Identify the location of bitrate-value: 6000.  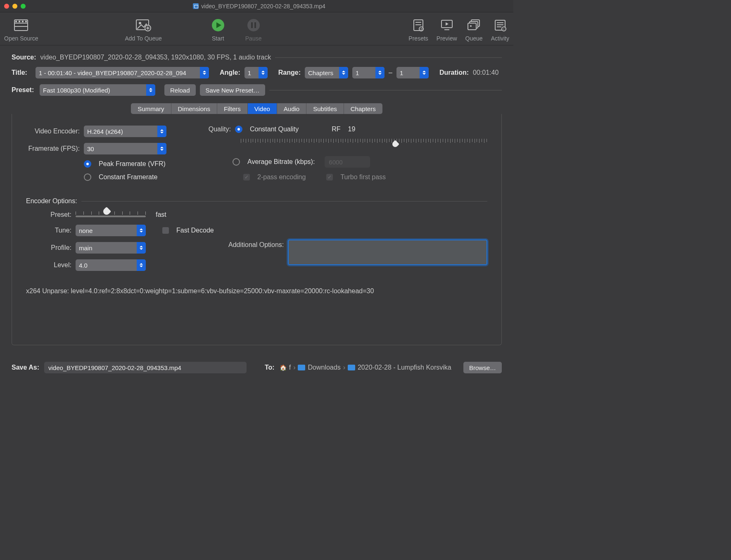
(335, 162).